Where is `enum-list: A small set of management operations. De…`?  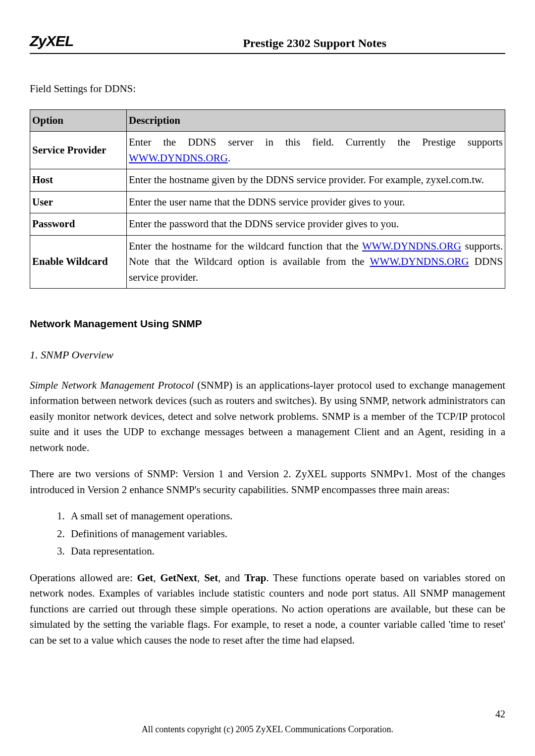
enum-list: A small set of management operations. De… is located at coordinates (281, 534).